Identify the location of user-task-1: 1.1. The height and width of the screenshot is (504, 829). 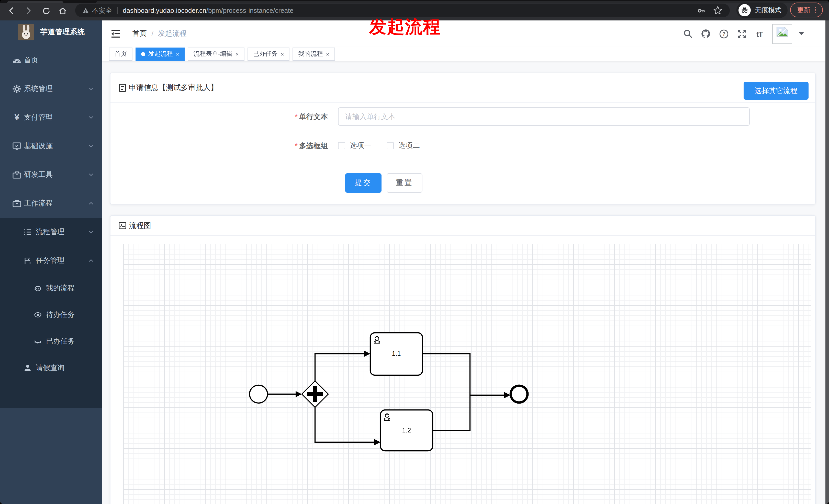
(396, 354).